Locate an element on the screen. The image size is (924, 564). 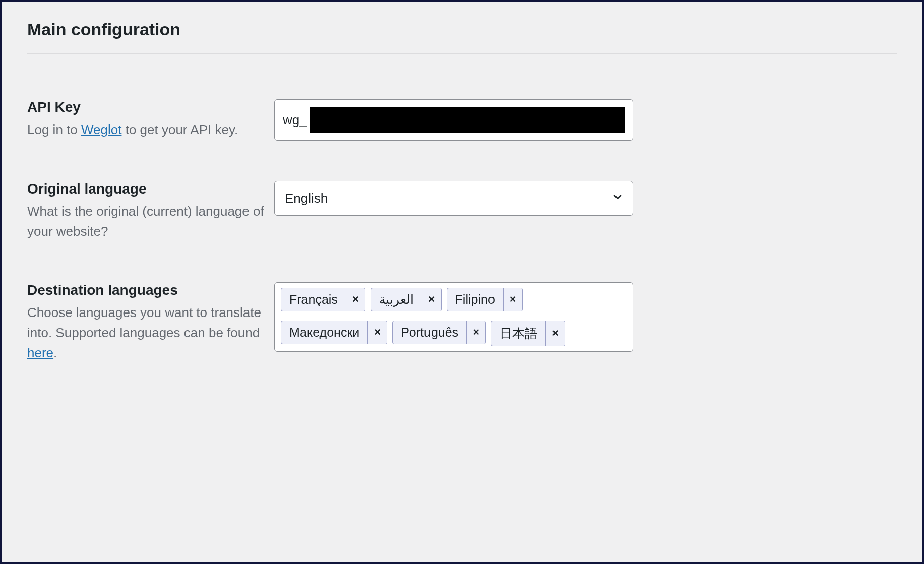
language-tag-label: 日本語 is located at coordinates (519, 334).